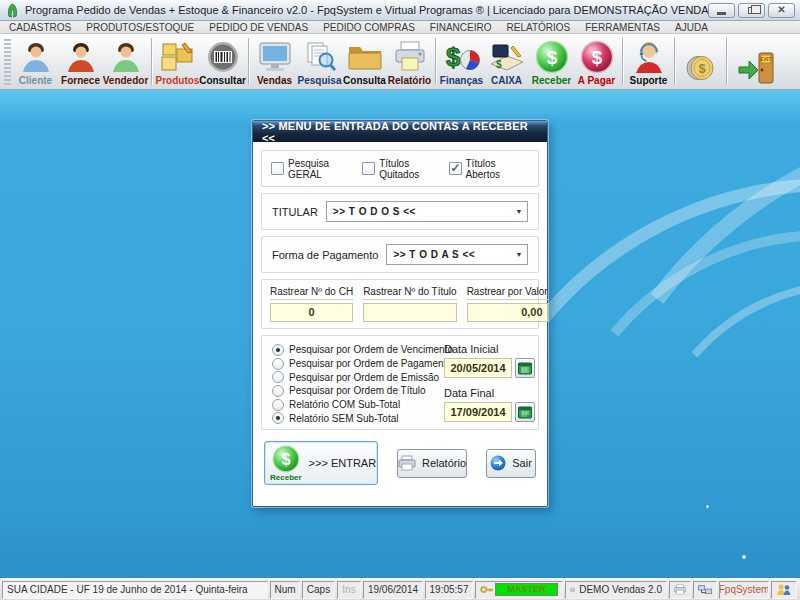  I want to click on rastrear-valor-input: 0,00, so click(508, 312).